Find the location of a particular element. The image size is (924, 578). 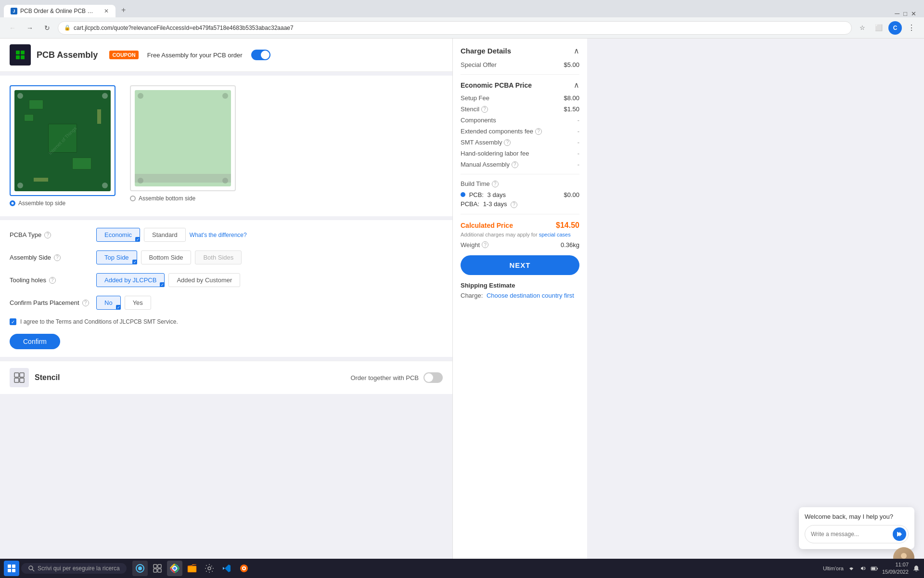

chat-input is located at coordinates (852, 534).